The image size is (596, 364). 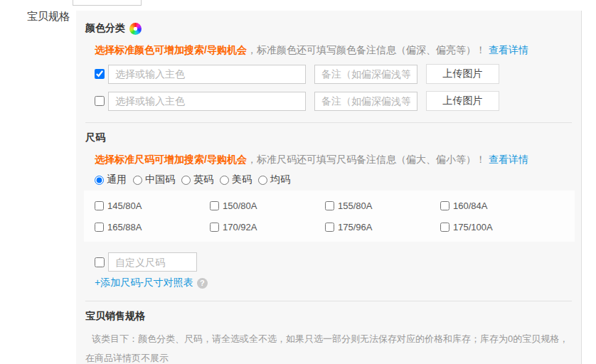 What do you see at coordinates (100, 262) in the screenshot?
I see `custom-size-checkbox` at bounding box center [100, 262].